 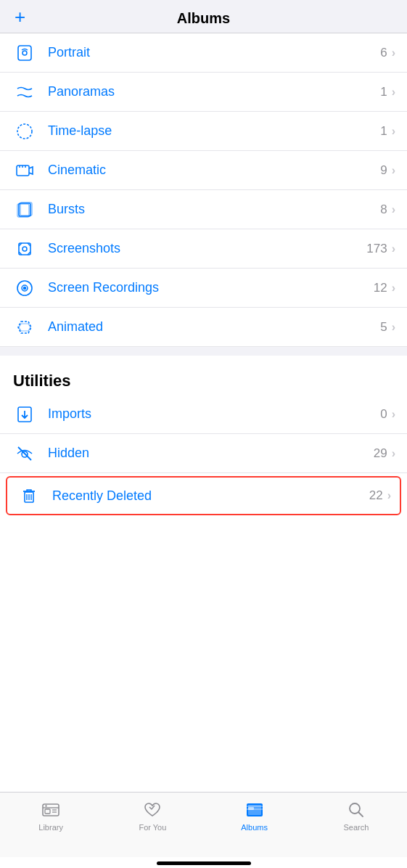 What do you see at coordinates (393, 288) in the screenshot?
I see `screen-recordings-chevron: ›` at bounding box center [393, 288].